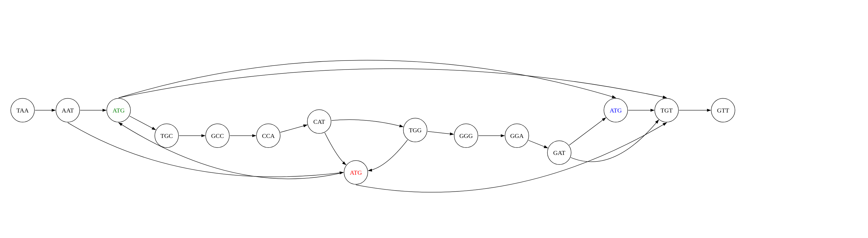  Describe the element at coordinates (559, 153) in the screenshot. I see `node-GAT: GAT` at that location.